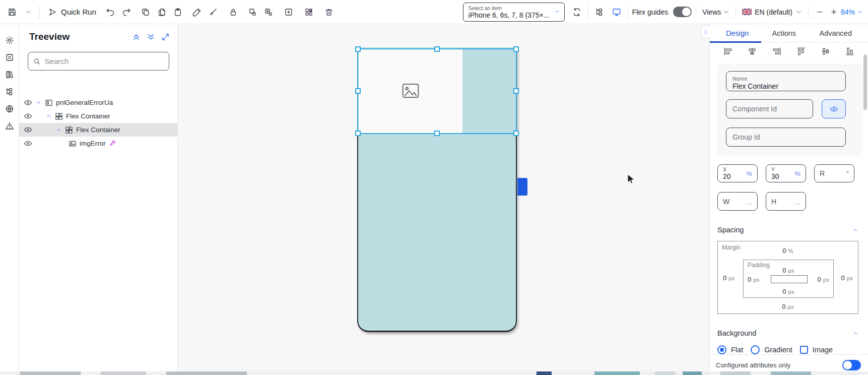  Describe the element at coordinates (126, 12) in the screenshot. I see `redo-button` at that location.